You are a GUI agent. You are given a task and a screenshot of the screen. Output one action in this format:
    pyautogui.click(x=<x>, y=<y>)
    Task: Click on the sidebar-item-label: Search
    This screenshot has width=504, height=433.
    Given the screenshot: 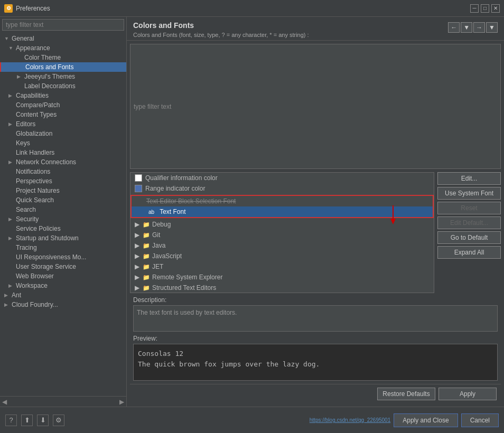 What is the action you would take?
    pyautogui.click(x=26, y=210)
    